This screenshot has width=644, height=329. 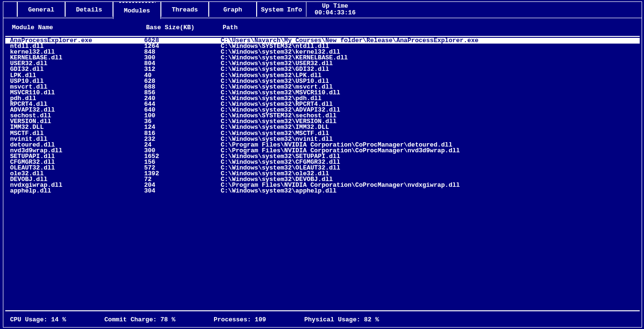 I want to click on cell-base-size: 1652, so click(x=182, y=157).